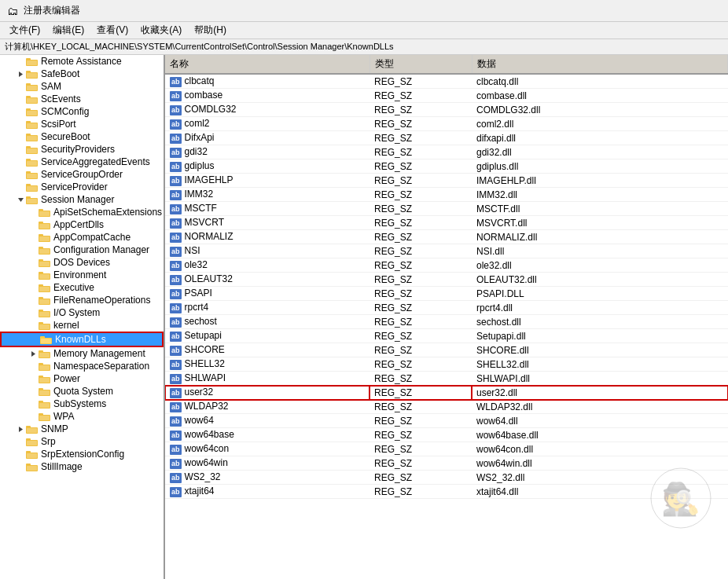 The height and width of the screenshot is (579, 728). I want to click on tree-item-dosdevices: DOS Devices, so click(82, 262).